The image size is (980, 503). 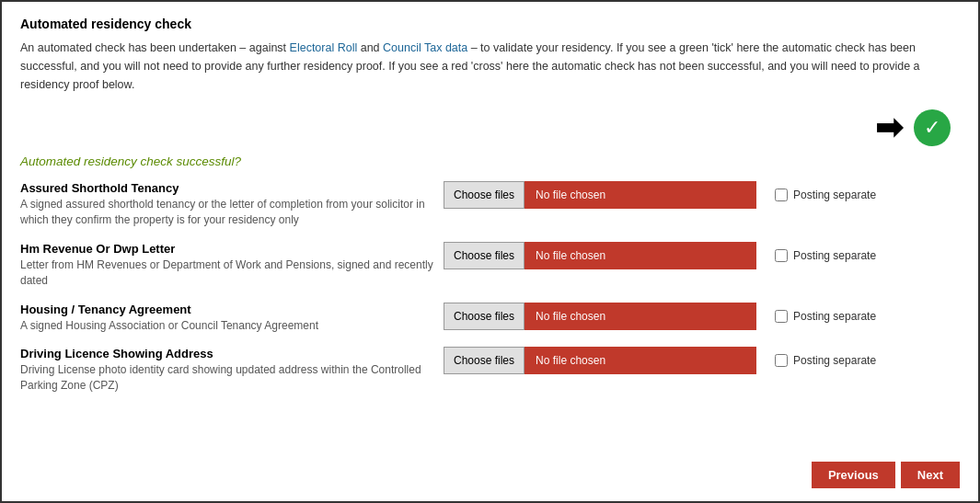 I want to click on doc-info-hm-revenue: Hm Revenue Or Dwp Letter Letter from HM …, so click(x=232, y=266).